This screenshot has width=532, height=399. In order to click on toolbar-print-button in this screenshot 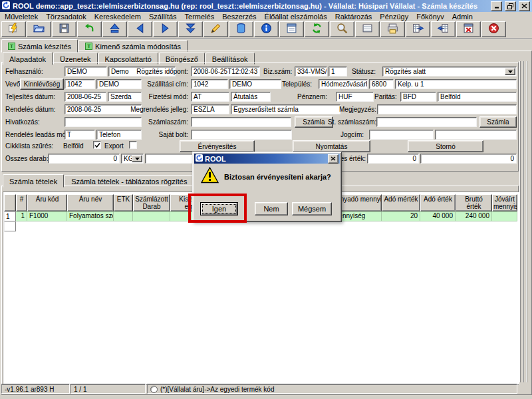, I will do `click(392, 29)`.